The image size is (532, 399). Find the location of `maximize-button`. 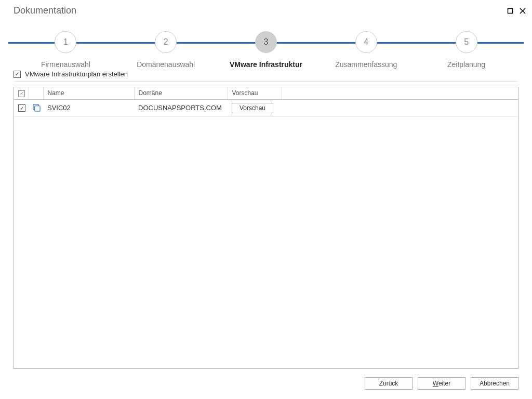

maximize-button is located at coordinates (510, 11).